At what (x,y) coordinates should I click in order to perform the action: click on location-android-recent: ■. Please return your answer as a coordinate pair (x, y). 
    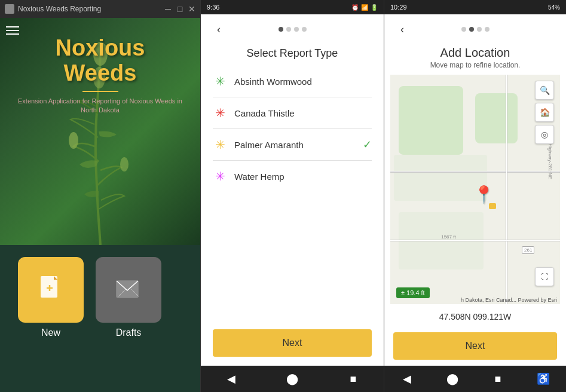
    Looking at the image, I should click on (498, 379).